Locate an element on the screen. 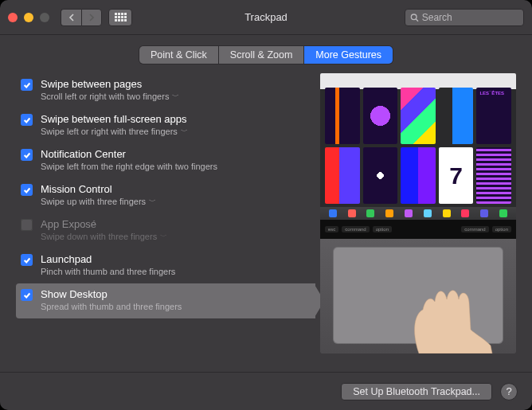 Image resolution: width=532 pixels, height=410 pixels. option-swipe-between-pages: Swipe between pagesScroll left or right … is located at coordinates (166, 91).